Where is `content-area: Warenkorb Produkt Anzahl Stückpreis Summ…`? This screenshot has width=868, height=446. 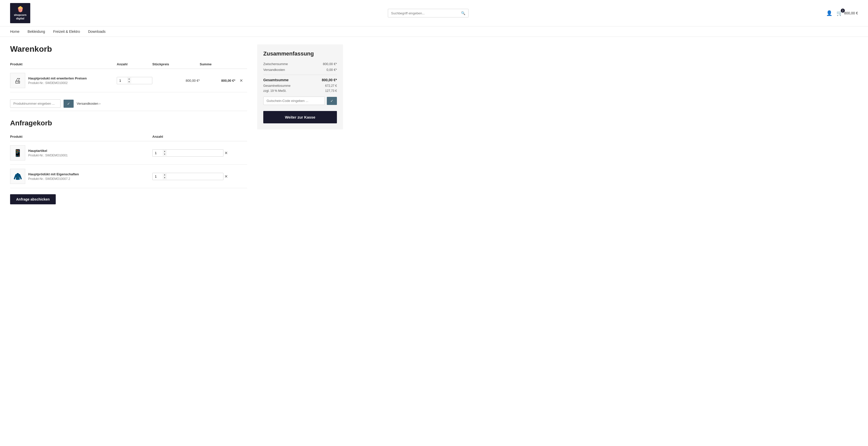
content-area: Warenkorb Produkt Anzahl Stückpreis Summ… is located at coordinates (129, 124).